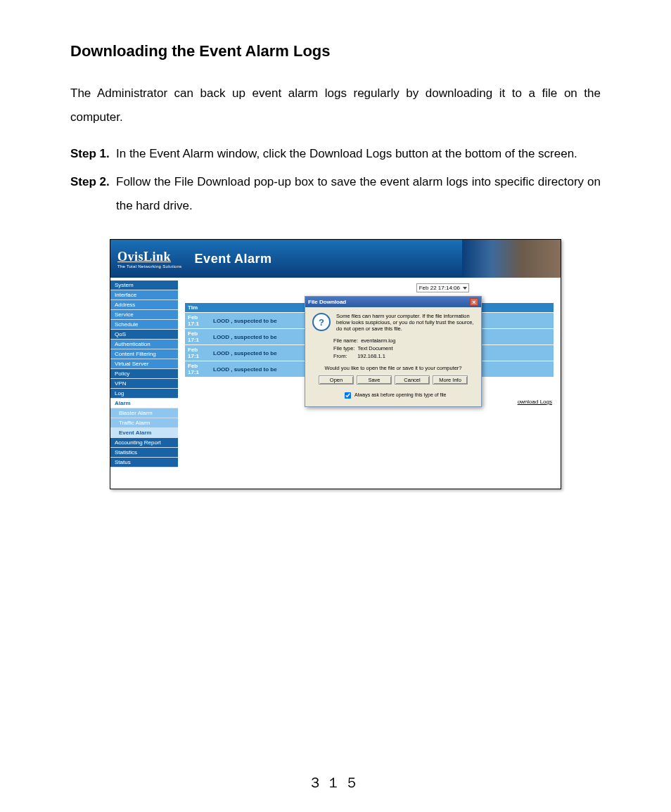  Describe the element at coordinates (93, 194) in the screenshot. I see `step-2-label: Step 2.` at that location.